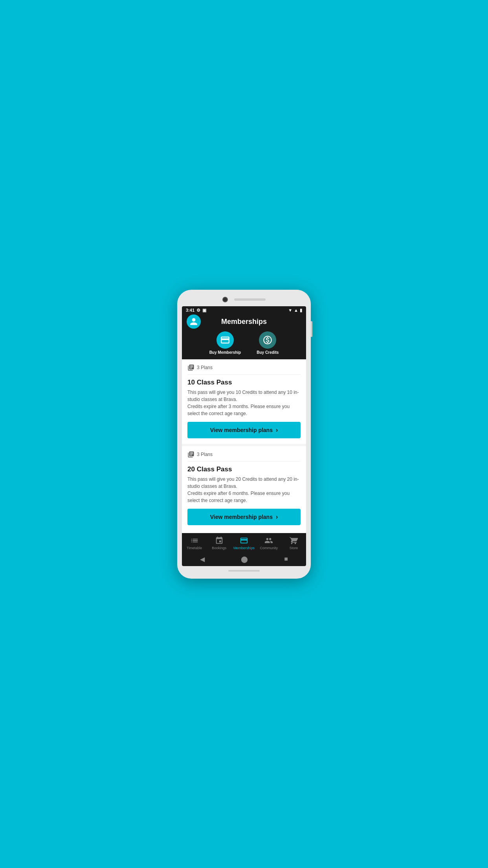 The height and width of the screenshot is (868, 488). What do you see at coordinates (225, 340) in the screenshot?
I see `buy-membership-icon-bg` at bounding box center [225, 340].